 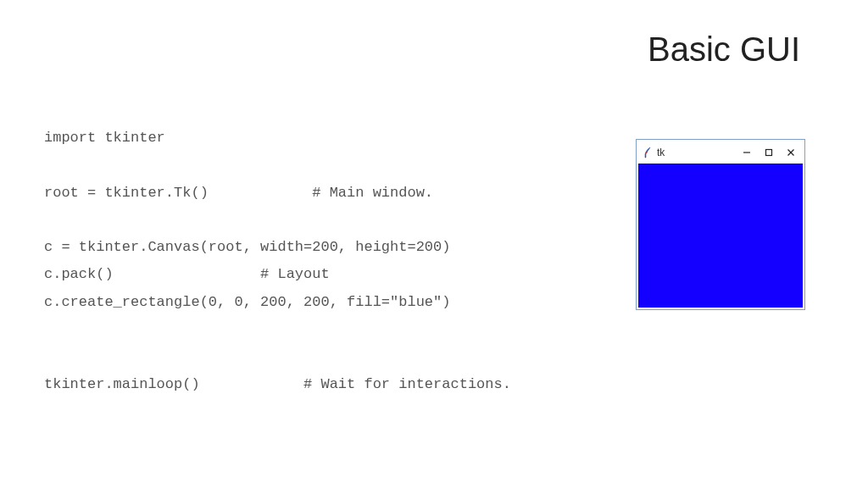 I want to click on tk-window: tk, so click(x=721, y=225).